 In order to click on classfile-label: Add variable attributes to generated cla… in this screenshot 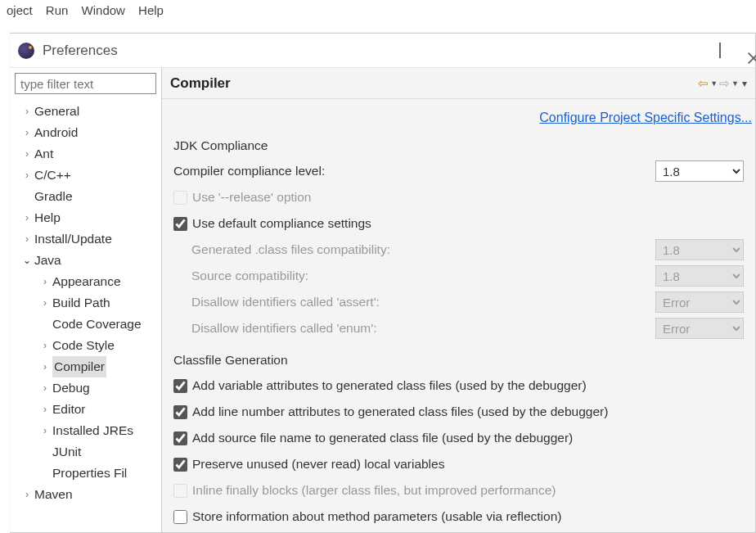, I will do `click(474, 386)`.